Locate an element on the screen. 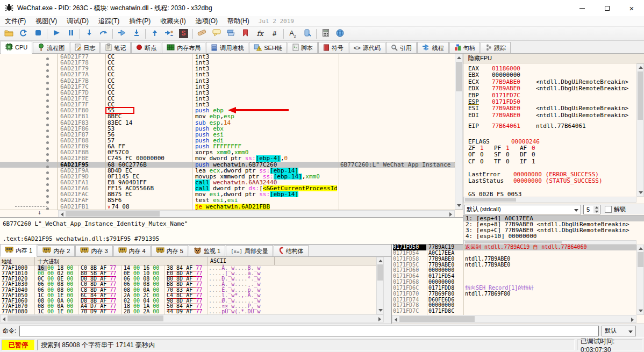 Image resolution: width=644 pixels, height=352 pixels. hide-fpu-toggle: 隐藏FPU is located at coordinates (554, 59).